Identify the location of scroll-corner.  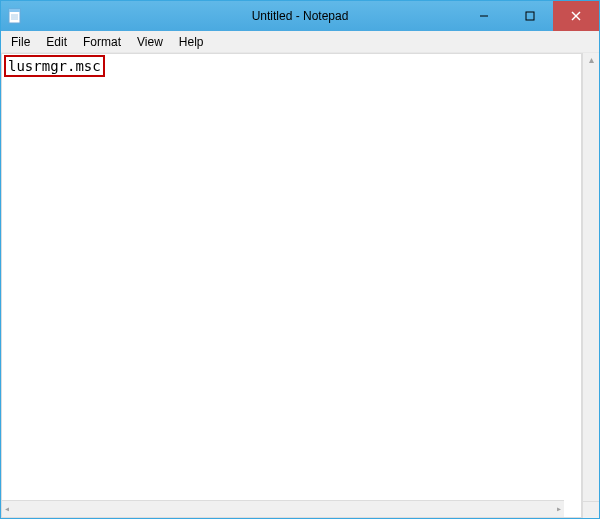
(590, 510).